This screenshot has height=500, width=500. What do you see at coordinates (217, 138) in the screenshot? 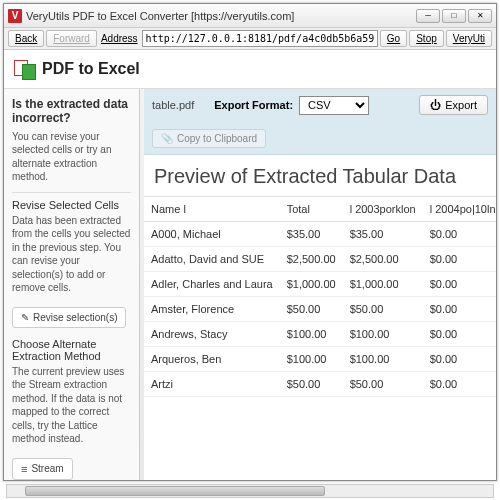
I see `copy-button-label: Copy to Clipboard` at bounding box center [217, 138].